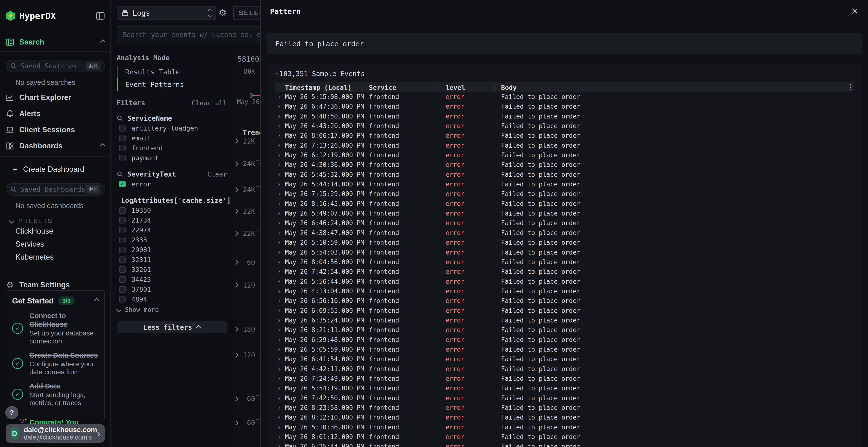 This screenshot has height=447, width=868. Describe the element at coordinates (172, 270) in the screenshot. I see `filter-option: 33261` at that location.